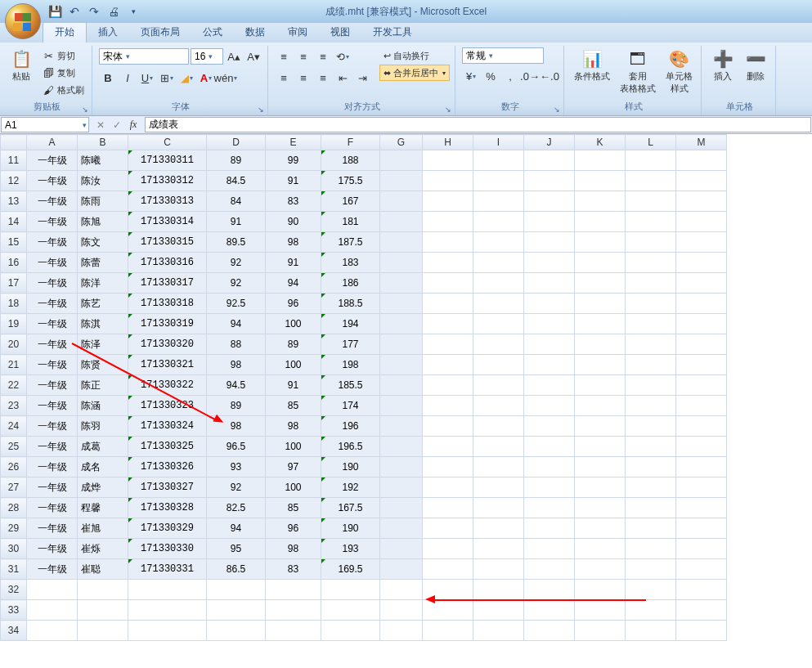  I want to click on cell-G28, so click(402, 509).